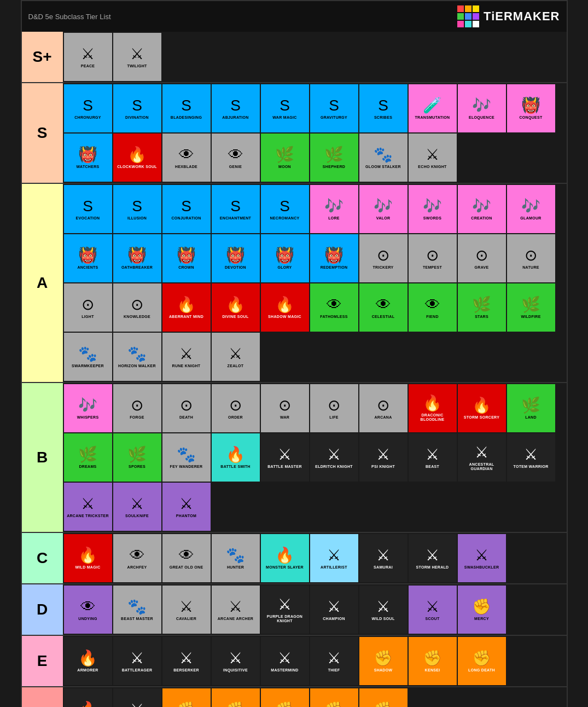 The width and height of the screenshot is (588, 707). Describe the element at coordinates (334, 308) in the screenshot. I see `item-fathomless: 👁FATHOMLESS` at that location.